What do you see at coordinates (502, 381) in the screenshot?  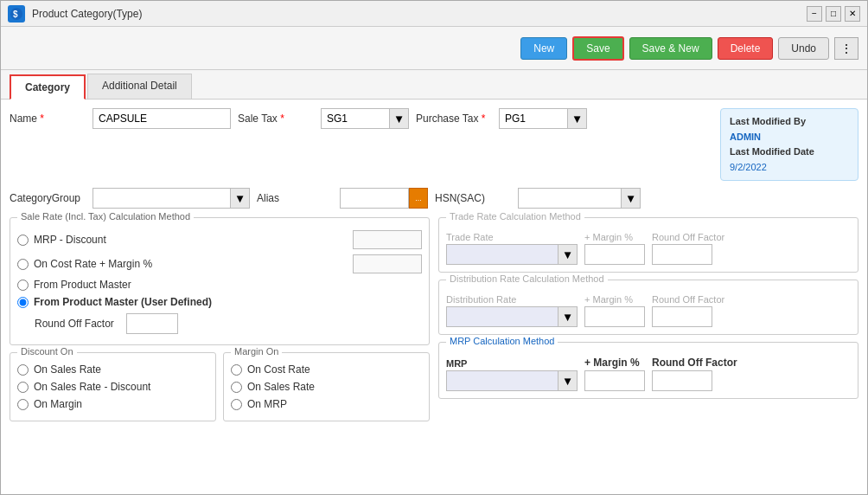 I see `mrp-input` at bounding box center [502, 381].